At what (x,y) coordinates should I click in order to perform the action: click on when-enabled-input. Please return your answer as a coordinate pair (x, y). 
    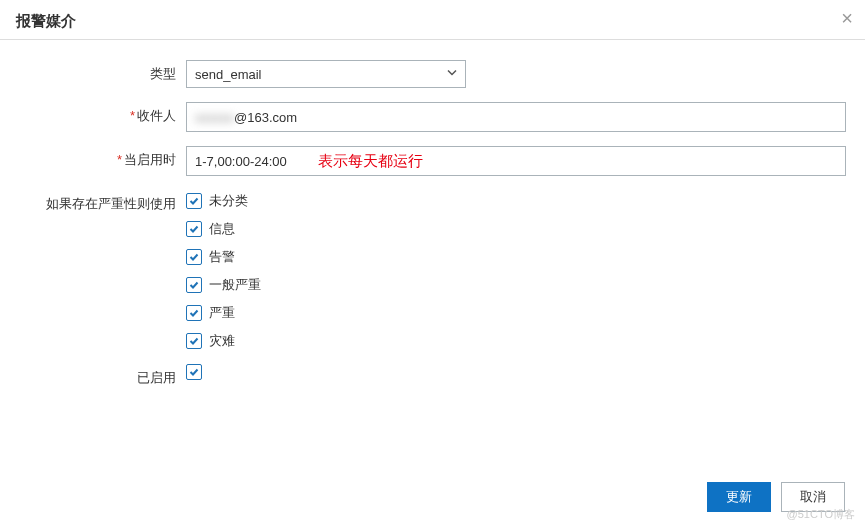
    Looking at the image, I should click on (516, 161).